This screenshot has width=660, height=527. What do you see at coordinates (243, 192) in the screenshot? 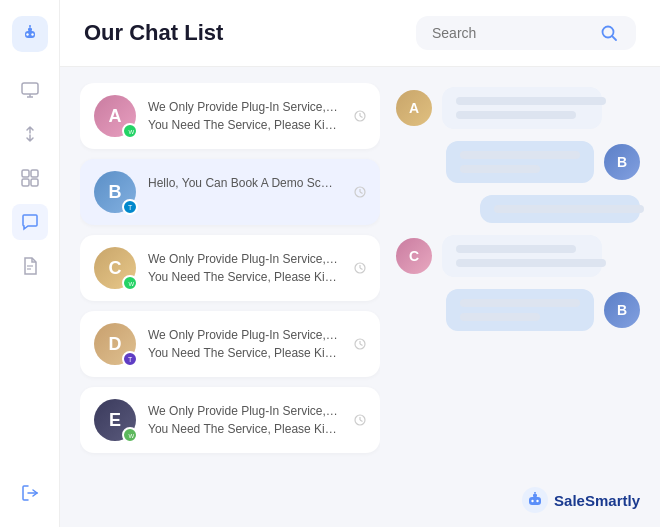
I see `chat-info: Hello, You Can Book A Demo Schedule...` at bounding box center [243, 192].